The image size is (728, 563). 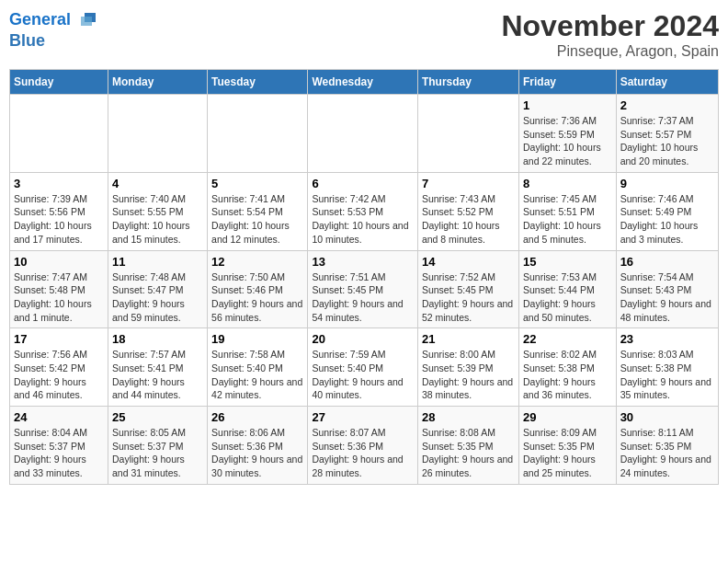 What do you see at coordinates (59, 298) in the screenshot?
I see `day-info: Sunrise: 7:47 AMSunset: 5:48 PMDaylight:…` at bounding box center [59, 298].